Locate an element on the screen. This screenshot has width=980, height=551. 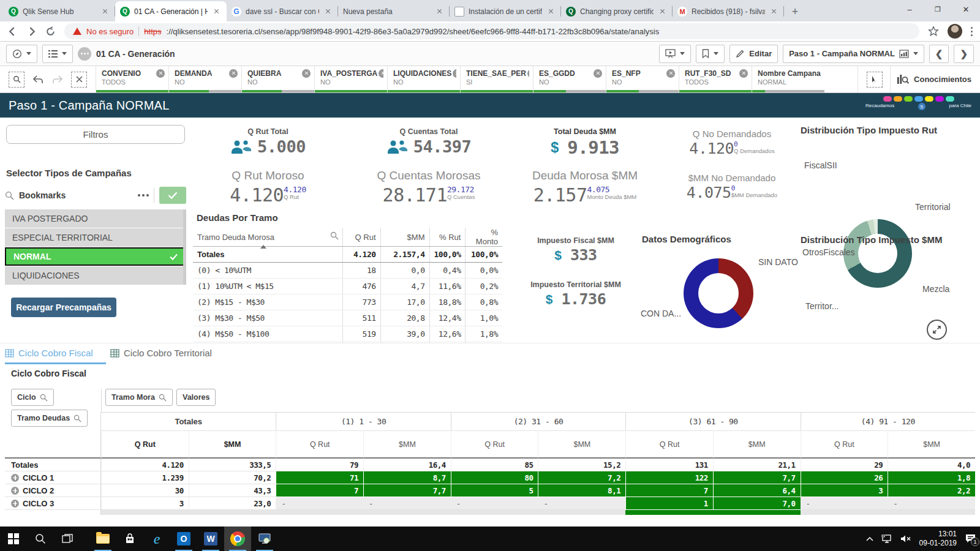
insights-button: Conocimientos is located at coordinates (931, 80).